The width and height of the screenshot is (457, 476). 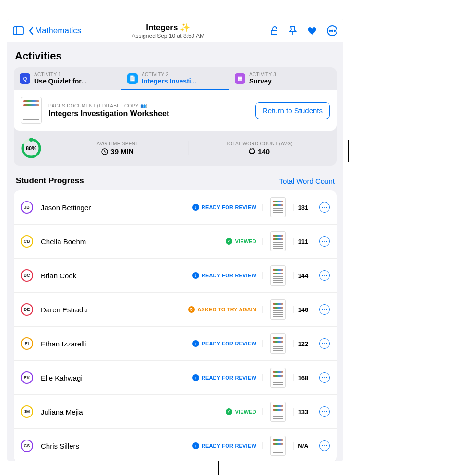 What do you see at coordinates (25, 79) in the screenshot?
I see `activity-tab-icon: Q` at bounding box center [25, 79].